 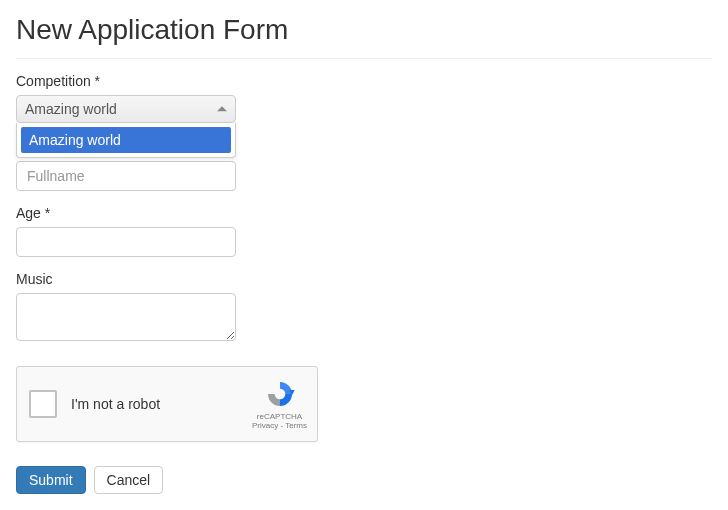 I want to click on music-label: Music, so click(x=364, y=279).